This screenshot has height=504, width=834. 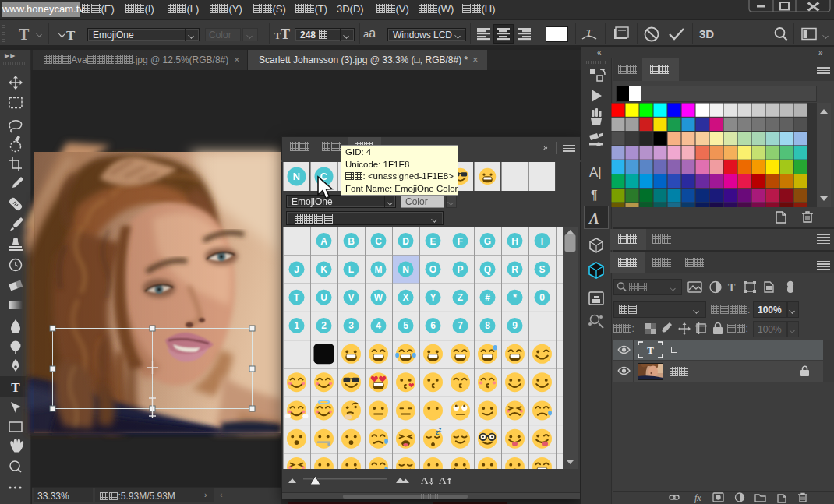 I want to click on svg-text: M, so click(x=379, y=270).